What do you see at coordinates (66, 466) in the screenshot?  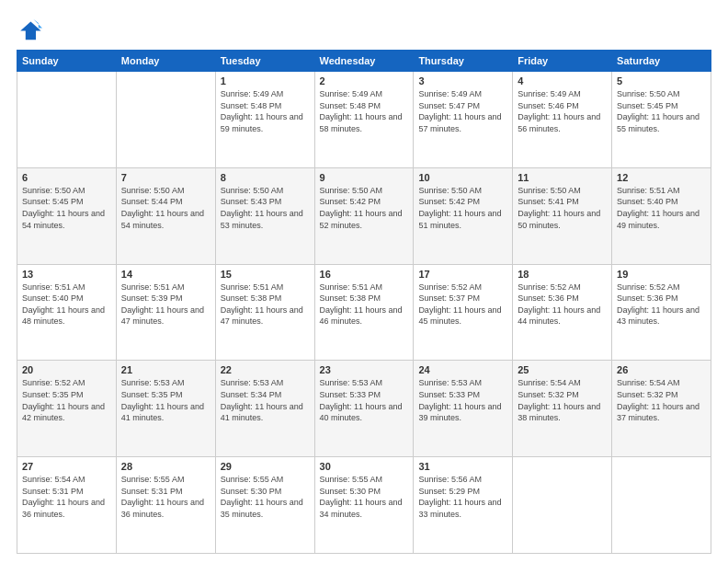 I see `day-number: 27` at bounding box center [66, 466].